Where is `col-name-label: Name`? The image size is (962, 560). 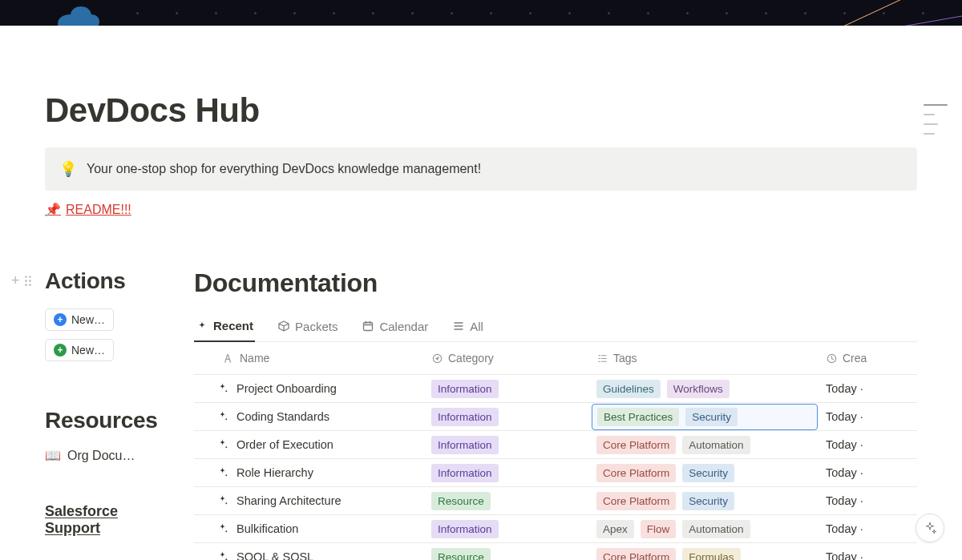 col-name-label: Name is located at coordinates (255, 358).